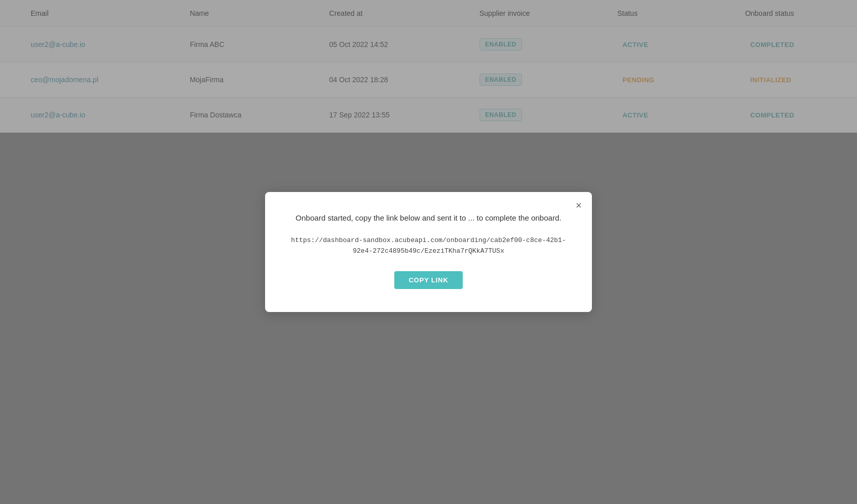 Image resolution: width=857 pixels, height=504 pixels. What do you see at coordinates (428, 252) in the screenshot?
I see `modal: × Onboard started, copy the link below a…` at bounding box center [428, 252].